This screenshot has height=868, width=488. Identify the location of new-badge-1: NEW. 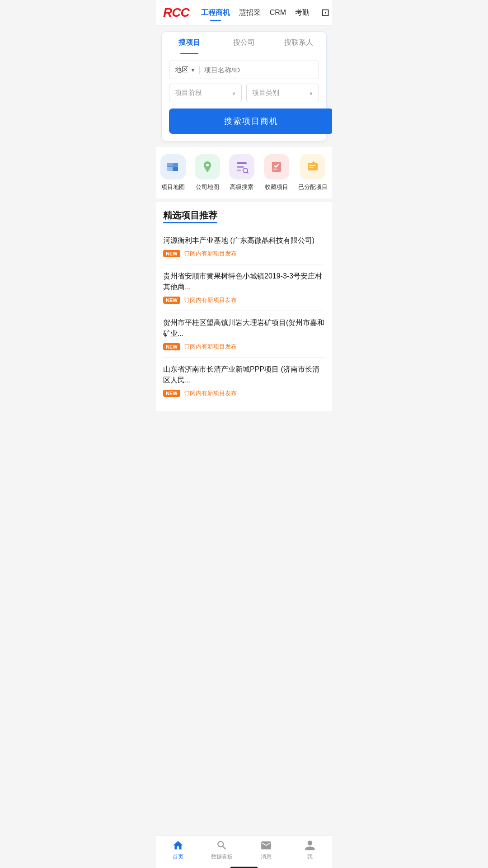
(172, 254).